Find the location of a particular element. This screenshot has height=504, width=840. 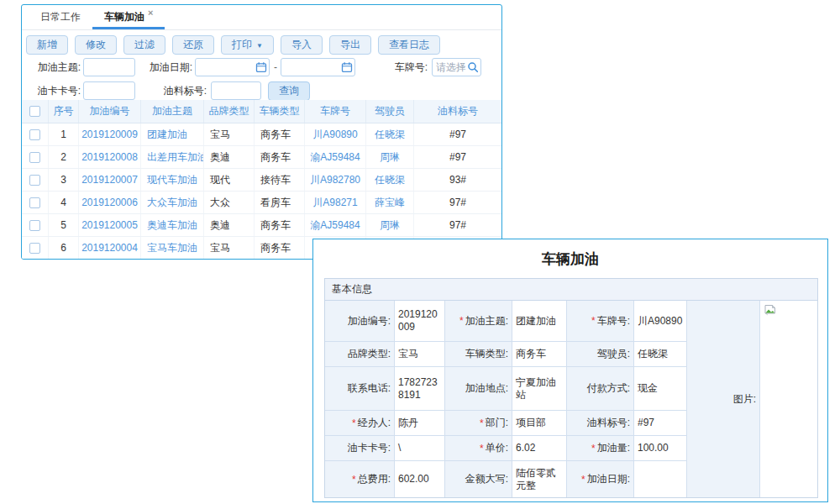

table-row: 2 2019120008 出差用车加油 奥迪 商务车 渝AJ59484 周琳 #… is located at coordinates (262, 158).